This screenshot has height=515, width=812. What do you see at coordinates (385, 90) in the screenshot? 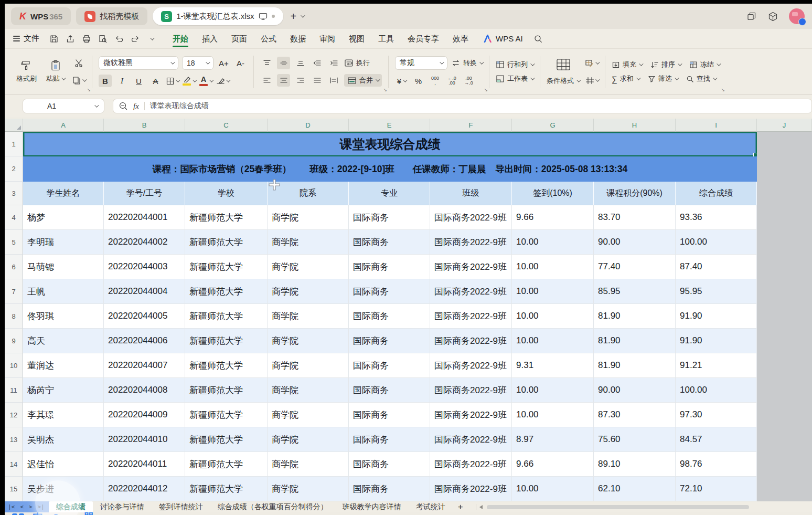
I see `alignment-group-expander-icon: ↘` at bounding box center [385, 90].